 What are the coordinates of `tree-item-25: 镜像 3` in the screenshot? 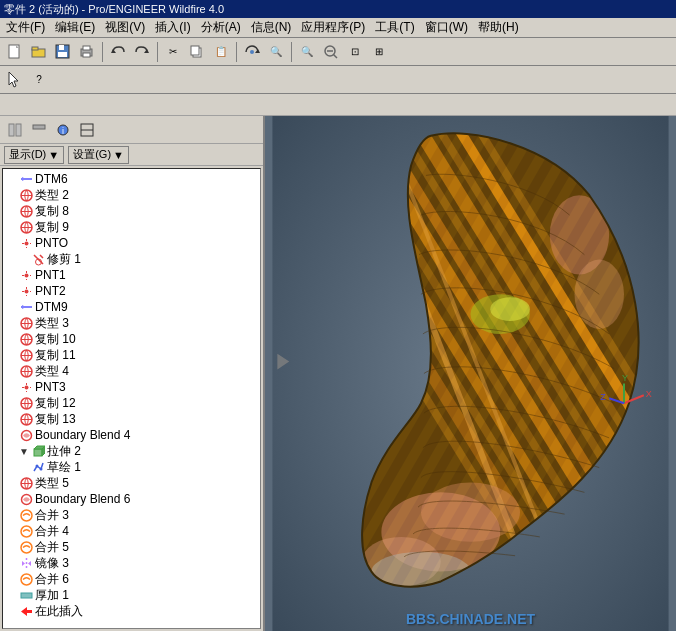 It's located at (132, 563).